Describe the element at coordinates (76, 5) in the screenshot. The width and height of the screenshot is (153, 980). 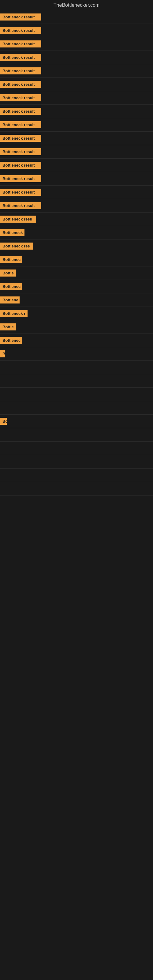
I see `site-title: TheBottlenecker.com` at that location.